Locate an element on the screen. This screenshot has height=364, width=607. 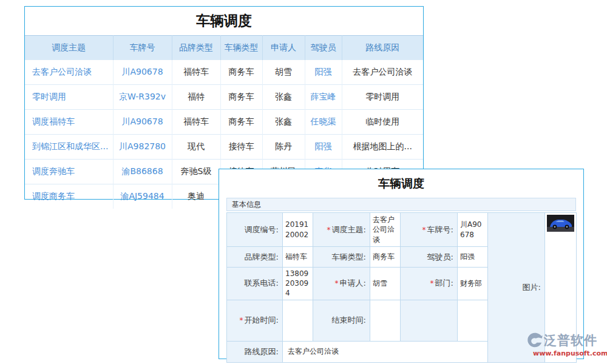
field-label-department: *部门: is located at coordinates (429, 284).